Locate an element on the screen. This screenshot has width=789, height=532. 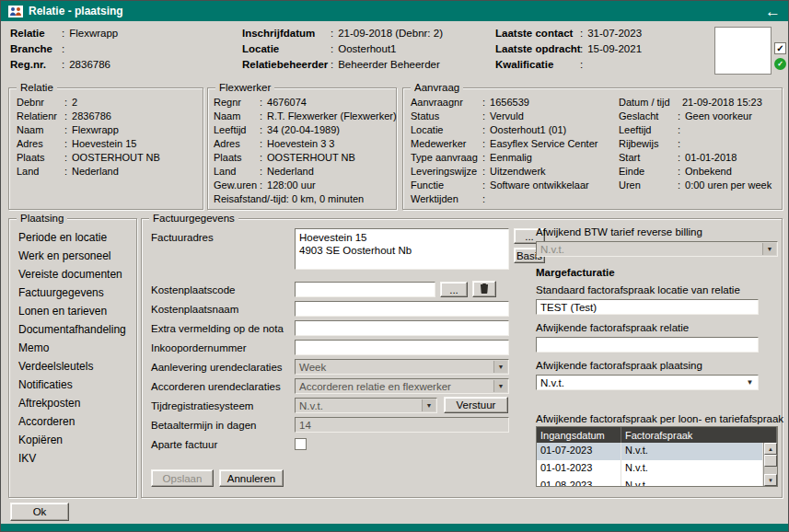
cell-factorafspraak: N.v.t. is located at coordinates (692, 482).